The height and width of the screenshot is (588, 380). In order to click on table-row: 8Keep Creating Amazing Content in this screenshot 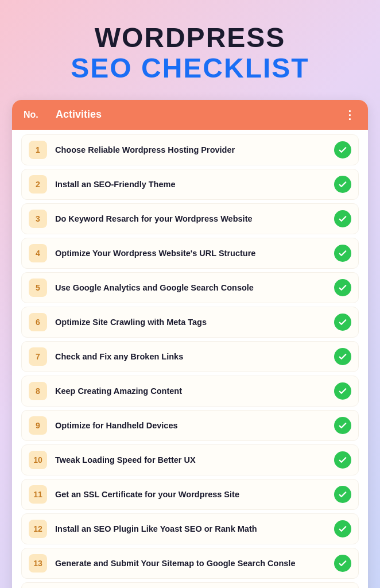, I will do `click(190, 391)`.